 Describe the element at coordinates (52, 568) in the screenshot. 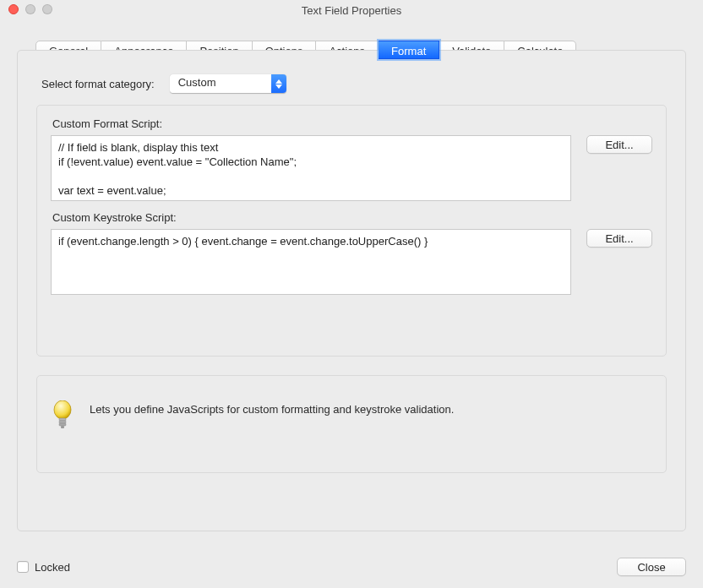

I see `locked-label: Locked` at that location.